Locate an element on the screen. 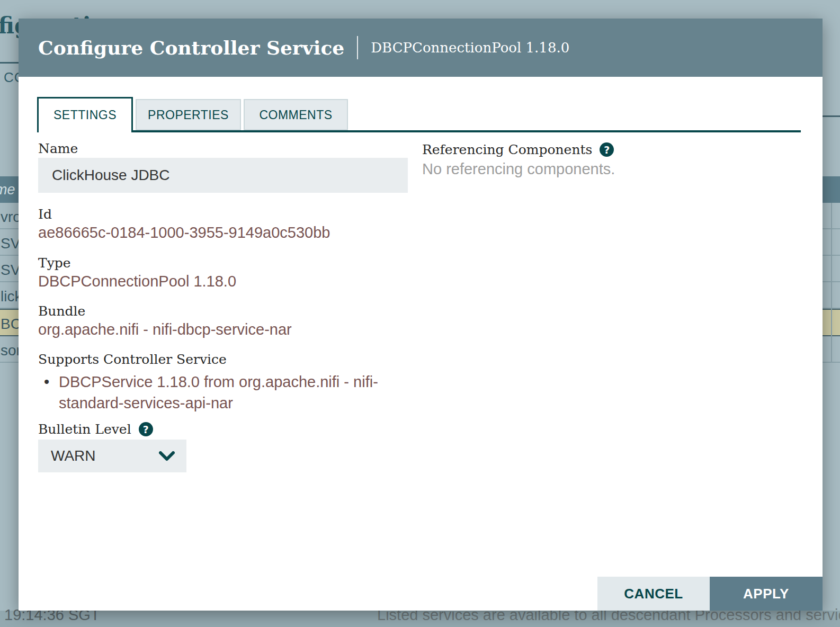  background-tab-underline-right is located at coordinates (832, 117).